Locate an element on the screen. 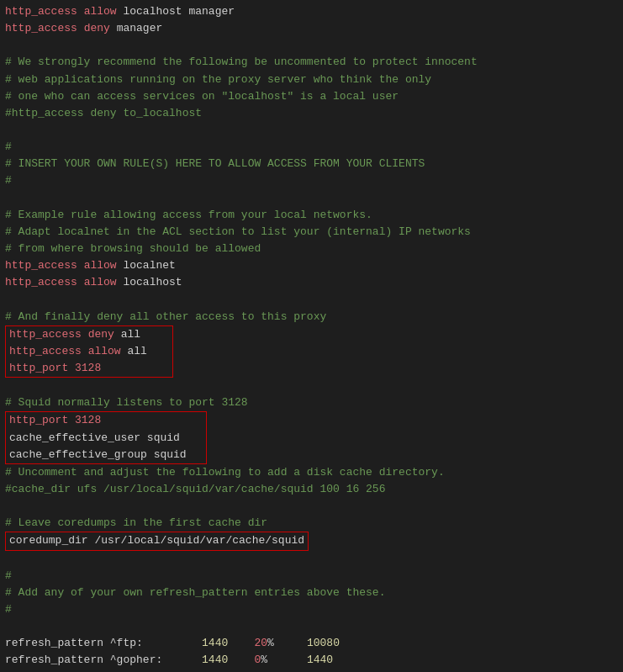 The height and width of the screenshot is (672, 623). comment-hash2: # is located at coordinates (311, 610).